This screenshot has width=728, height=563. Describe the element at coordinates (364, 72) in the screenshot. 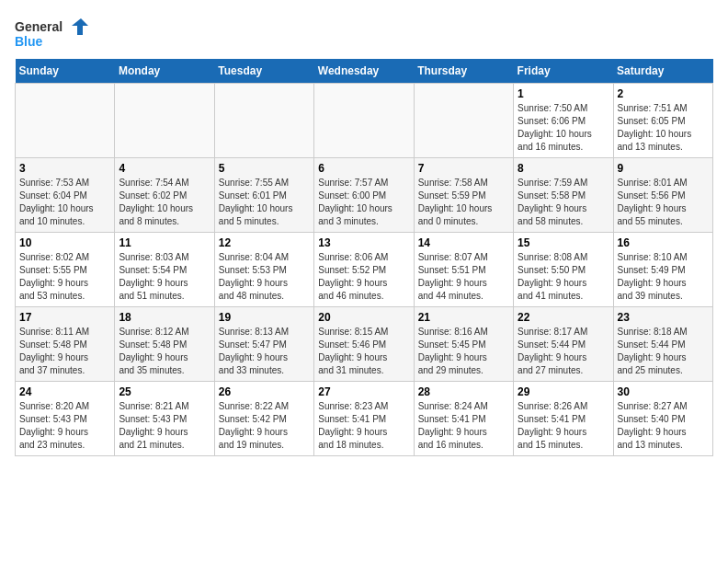

I see `weekday-header-wednesday: Wednesday` at that location.